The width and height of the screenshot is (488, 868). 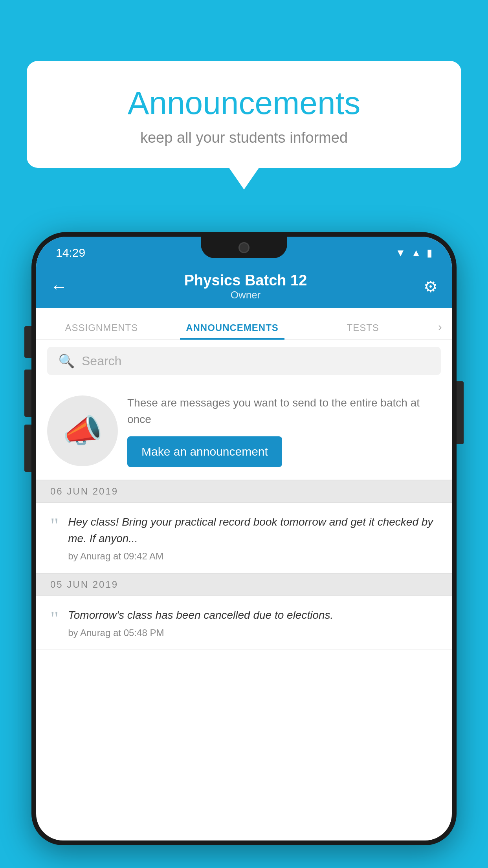 What do you see at coordinates (28, 448) in the screenshot?
I see `side-button-vol-down` at bounding box center [28, 448].